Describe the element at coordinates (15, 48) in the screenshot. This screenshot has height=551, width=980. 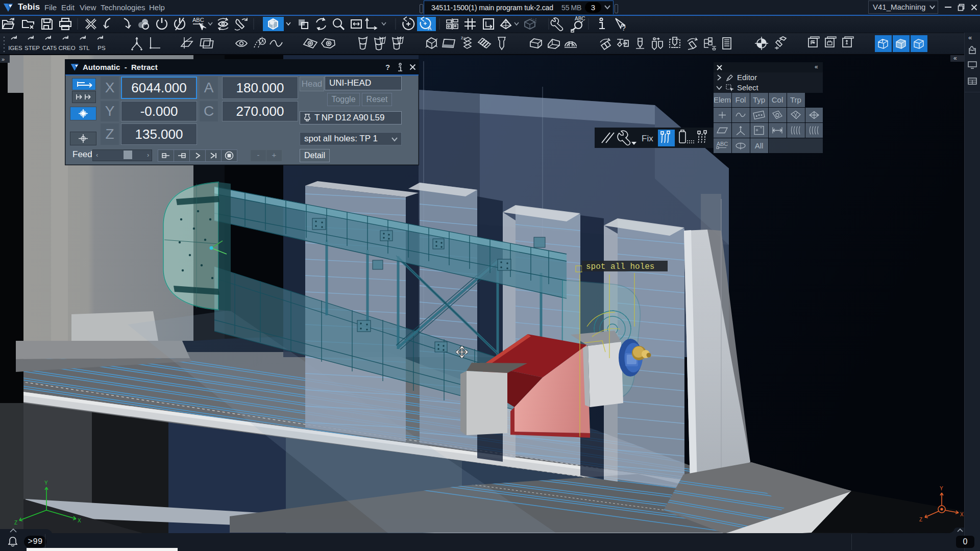
I see `svg-text: IGES` at that location.